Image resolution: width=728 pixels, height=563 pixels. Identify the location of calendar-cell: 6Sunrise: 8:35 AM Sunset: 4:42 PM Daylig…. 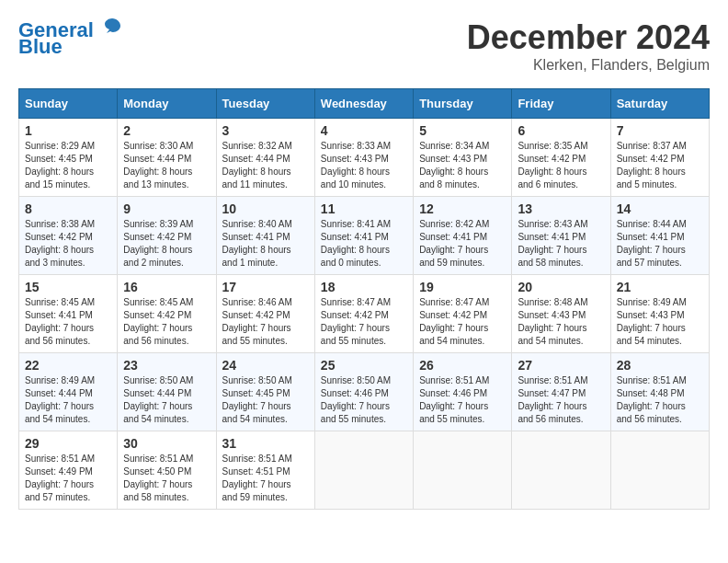
(561, 158).